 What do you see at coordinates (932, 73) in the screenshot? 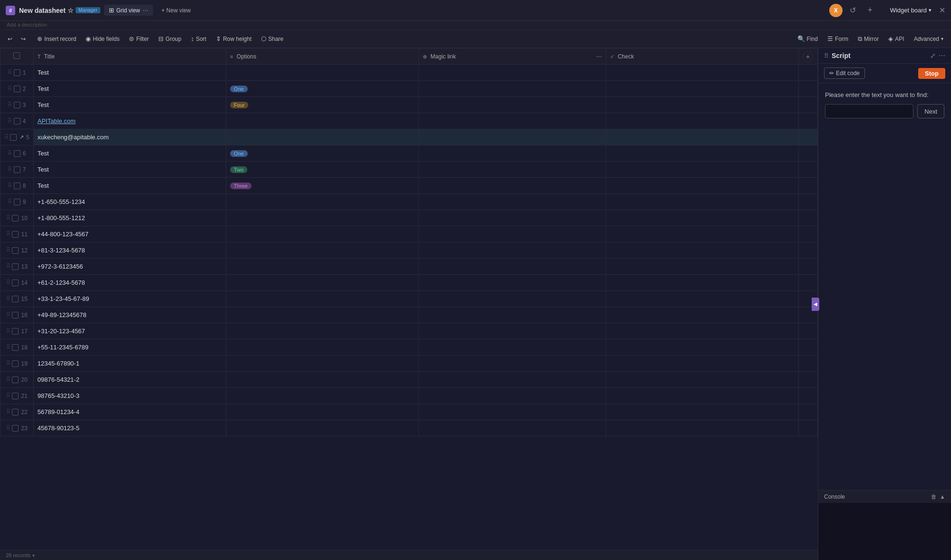
I see `stop-button: Stop` at bounding box center [932, 73].